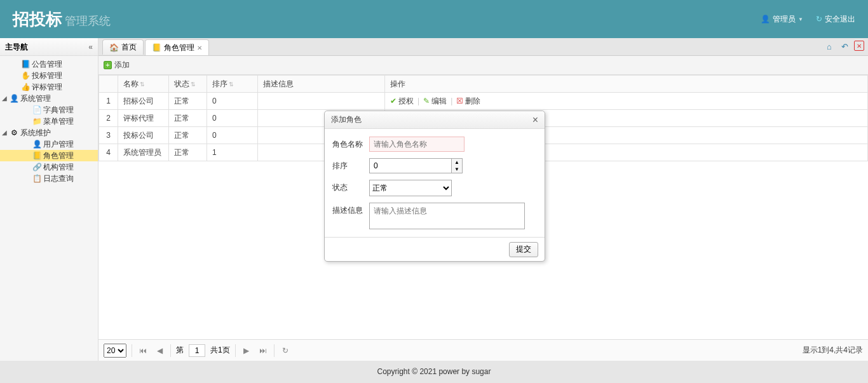 The height and width of the screenshot is (383, 868). Describe the element at coordinates (14, 133) in the screenshot. I see `tree-icon: ⚙` at that location.